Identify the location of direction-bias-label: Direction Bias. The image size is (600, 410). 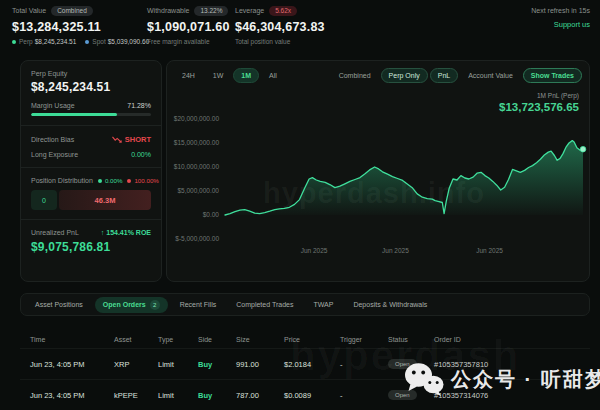
(52, 140).